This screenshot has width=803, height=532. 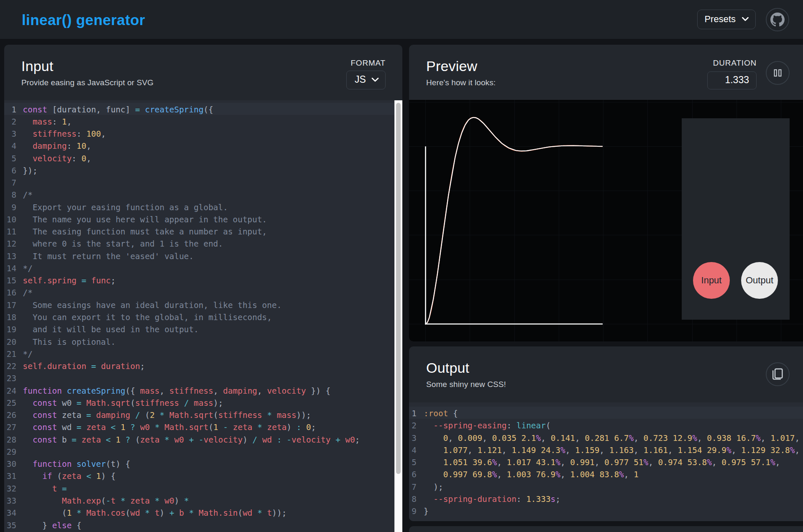 I want to click on pause-icon, so click(x=778, y=73).